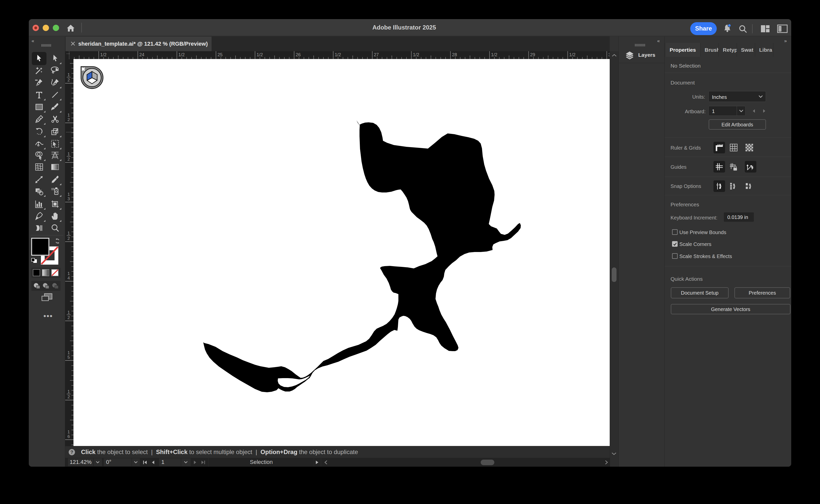 This screenshot has height=504, width=820. What do you see at coordinates (69, 199) in the screenshot?
I see `svg-text: 3` at bounding box center [69, 199].